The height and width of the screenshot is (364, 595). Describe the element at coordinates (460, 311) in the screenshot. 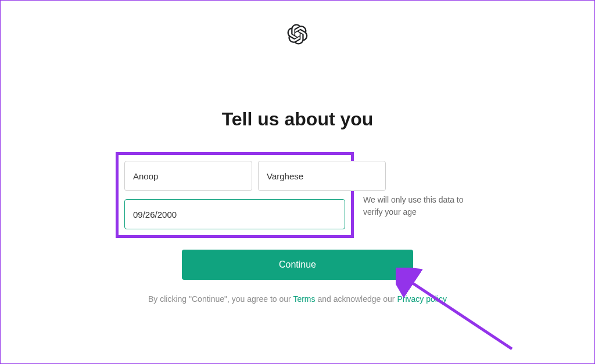

I see `arrow-annotation-icon` at that location.